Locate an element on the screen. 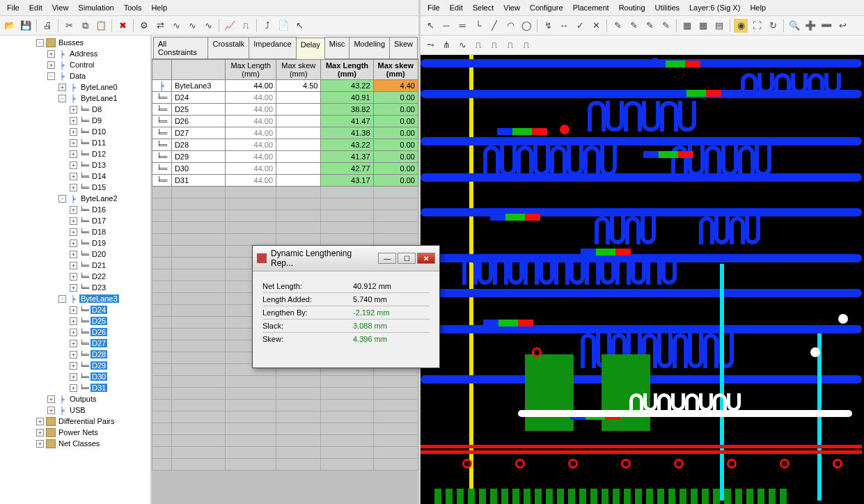 This screenshot has width=864, height=504. rmenu-configure: Configure is located at coordinates (547, 8).